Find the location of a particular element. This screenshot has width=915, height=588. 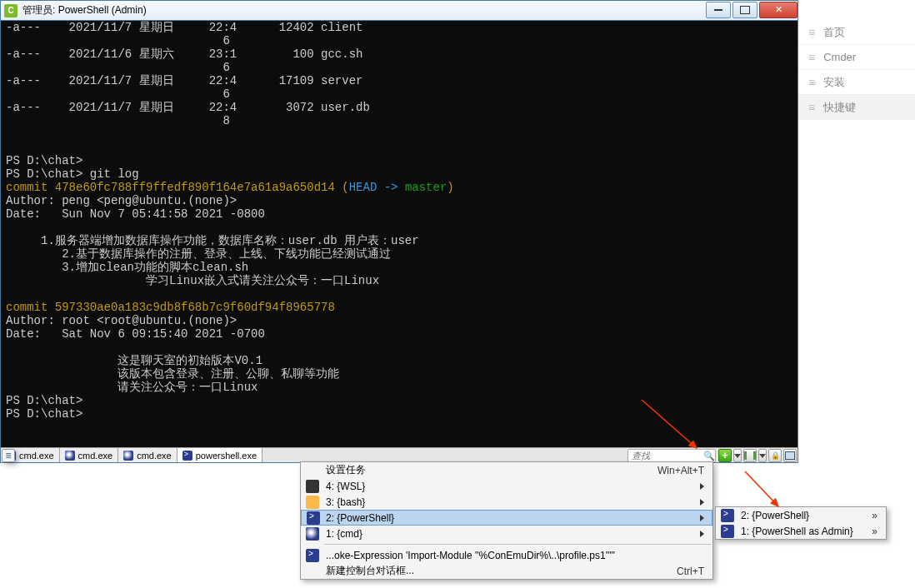

search-box: 🔍 is located at coordinates (672, 456).